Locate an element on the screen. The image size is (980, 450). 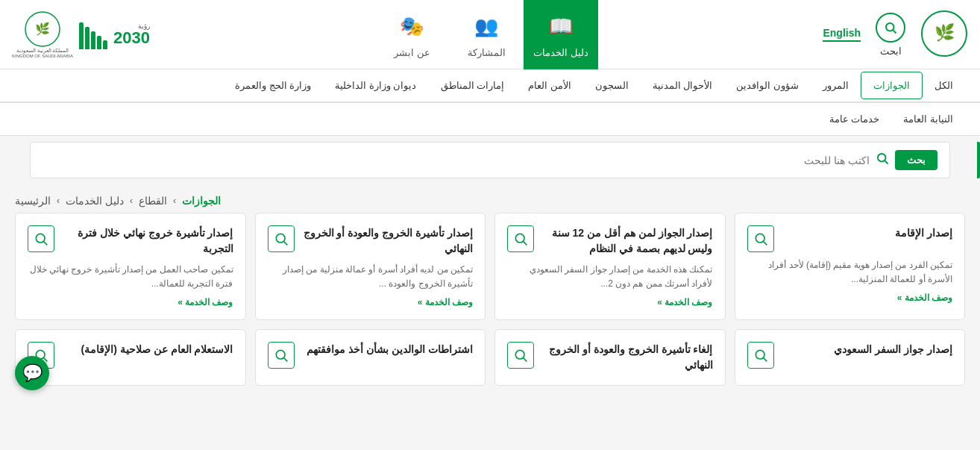
book-icon-active: 📖 is located at coordinates (561, 27).